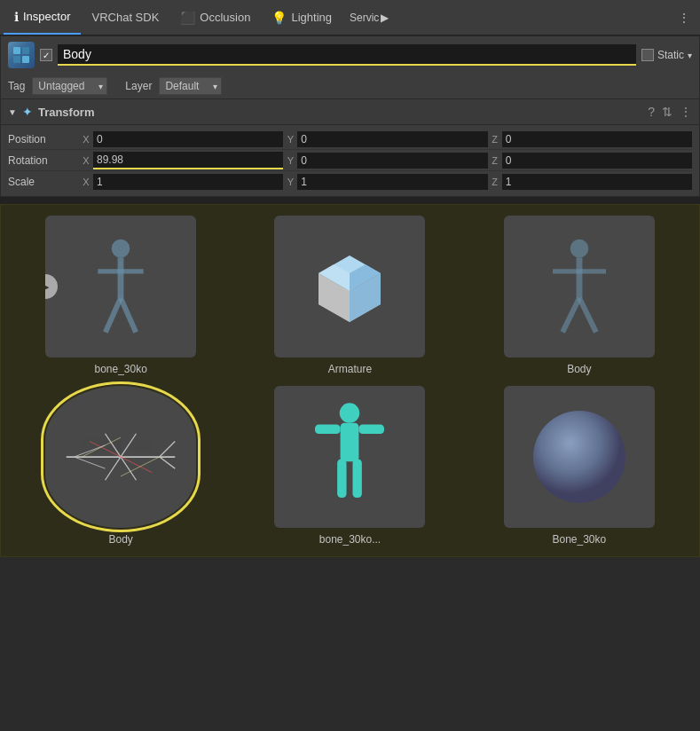  Describe the element at coordinates (181, 182) in the screenshot. I see `scale-x-cell: X` at that location.